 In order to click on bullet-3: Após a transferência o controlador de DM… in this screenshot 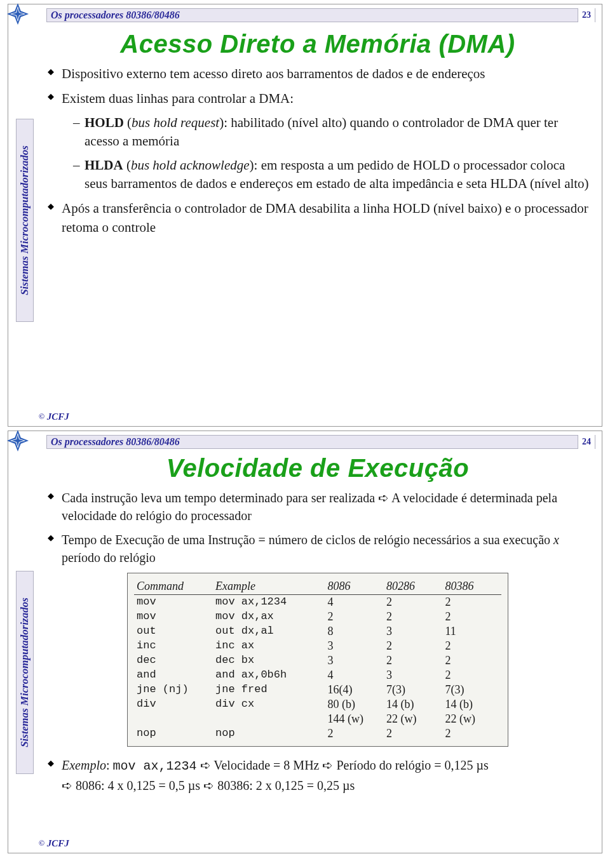, I will do `click(318, 218)`.